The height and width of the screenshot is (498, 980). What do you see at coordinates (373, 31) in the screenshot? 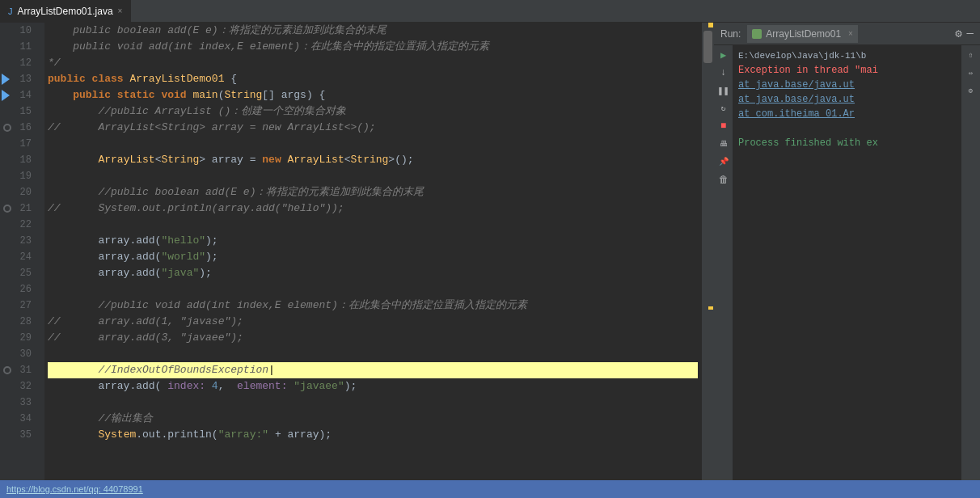
I see `code-line-10: public boolean add(E e)：将指定的元素追加到此集合的末尾` at bounding box center [373, 31].